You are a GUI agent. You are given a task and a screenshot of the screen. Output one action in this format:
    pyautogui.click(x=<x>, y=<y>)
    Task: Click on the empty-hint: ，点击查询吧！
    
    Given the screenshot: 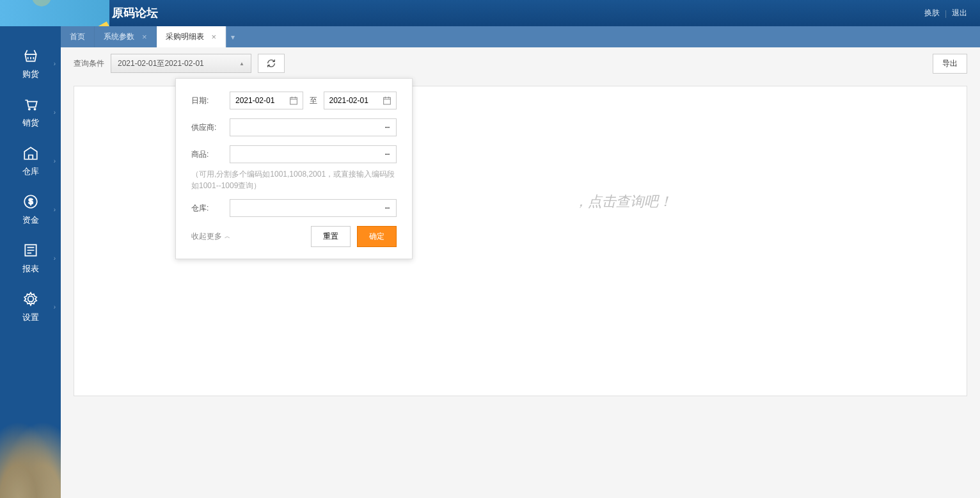 What is the action you would take?
    pyautogui.click(x=521, y=202)
    